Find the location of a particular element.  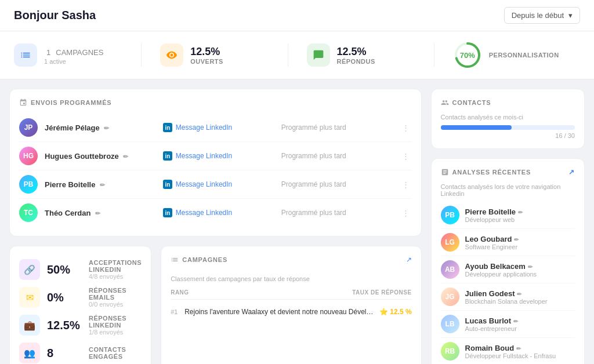

chevron-down-icon: ▾ is located at coordinates (571, 15).